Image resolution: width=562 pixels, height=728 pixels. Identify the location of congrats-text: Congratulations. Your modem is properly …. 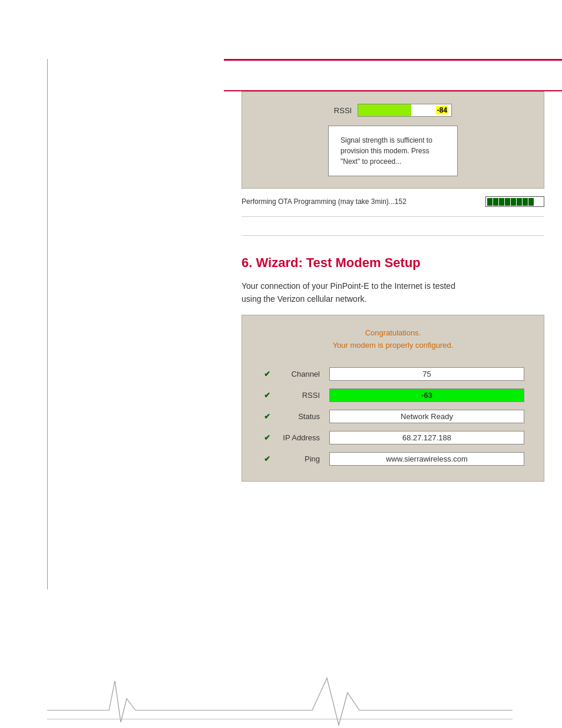
(393, 340).